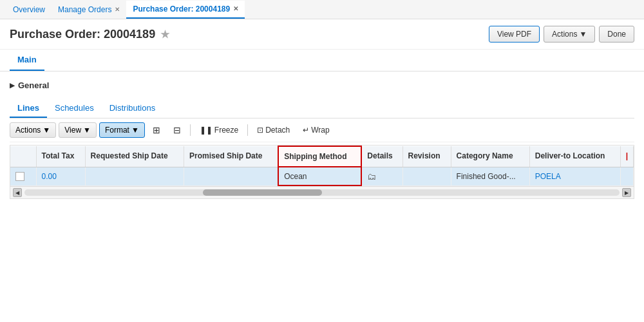 This screenshot has width=644, height=322. What do you see at coordinates (27, 61) in the screenshot?
I see `tab-main: Main` at bounding box center [27, 61].